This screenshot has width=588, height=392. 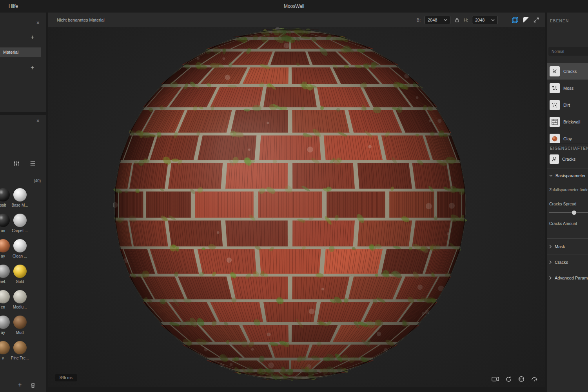 What do you see at coordinates (16, 163) in the screenshot?
I see `thumbnail-view-icon` at bounding box center [16, 163].